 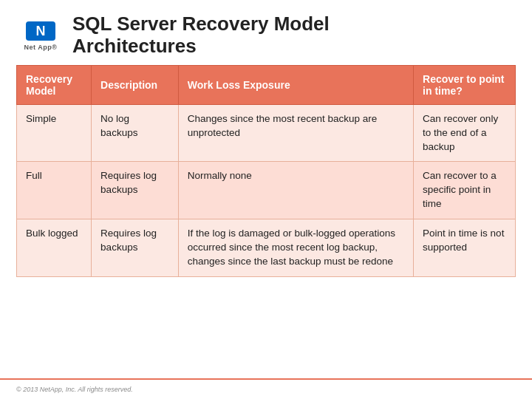 What do you see at coordinates (296, 84) in the screenshot?
I see `col-header-work-loss: Work Loss Exposure` at bounding box center [296, 84].